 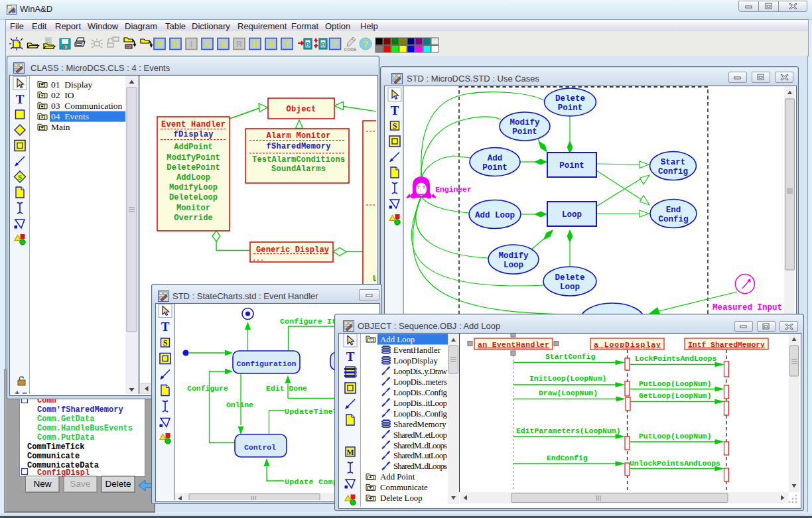 I want to click on svg-text: Online, so click(x=240, y=405).